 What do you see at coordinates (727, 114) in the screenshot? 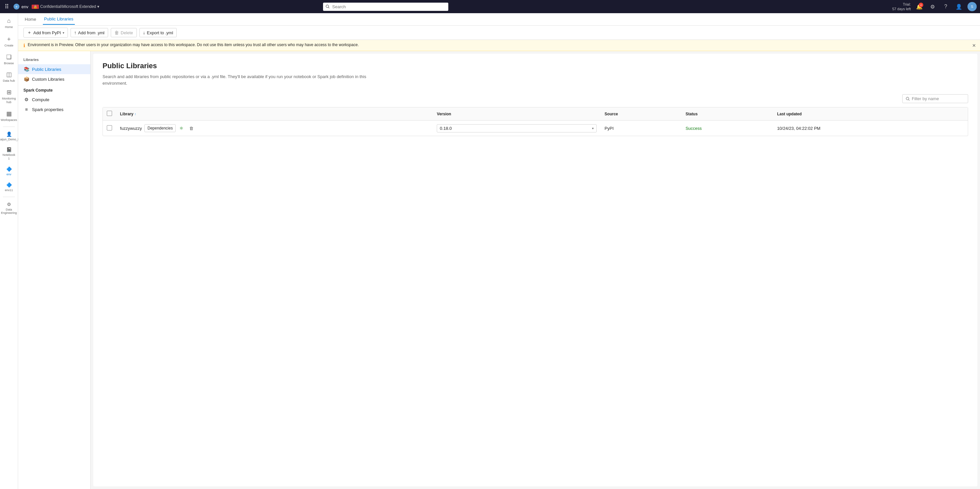
I see `th-status: Status` at bounding box center [727, 114].